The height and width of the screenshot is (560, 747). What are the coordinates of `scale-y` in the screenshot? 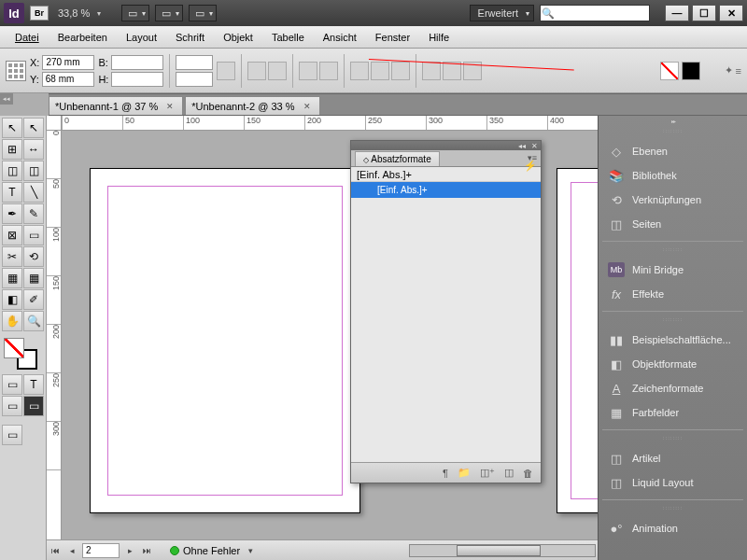 It's located at (194, 79).